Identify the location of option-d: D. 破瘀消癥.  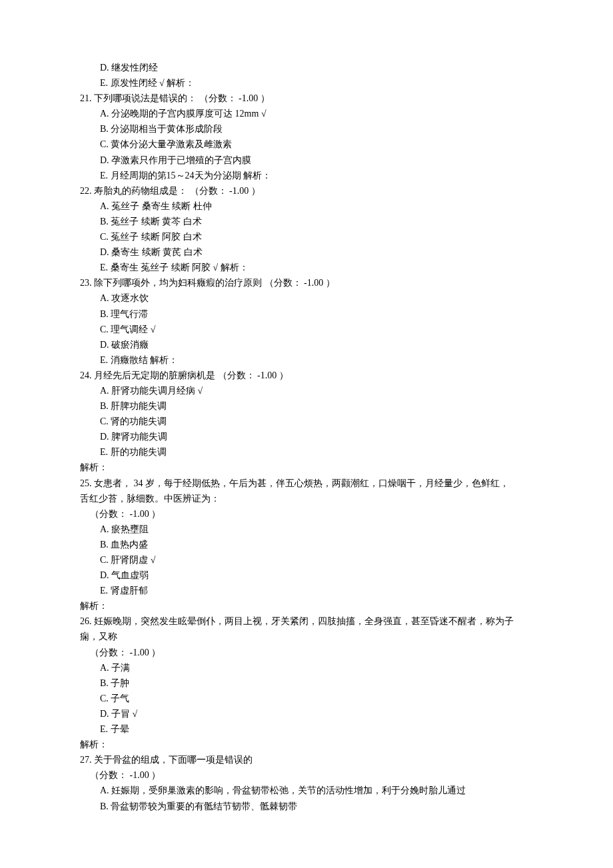
(305, 345).